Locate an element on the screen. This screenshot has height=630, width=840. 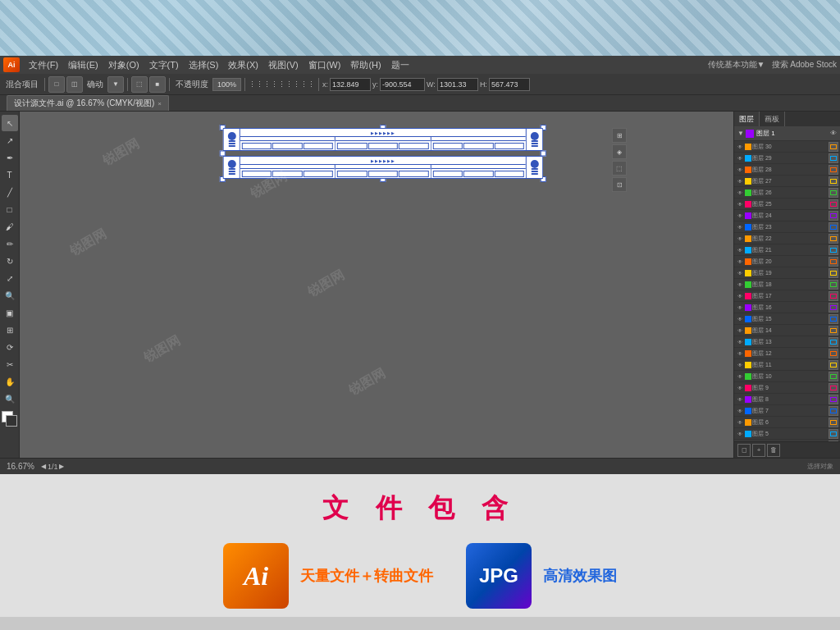
document-tab-close: × is located at coordinates (159, 103).